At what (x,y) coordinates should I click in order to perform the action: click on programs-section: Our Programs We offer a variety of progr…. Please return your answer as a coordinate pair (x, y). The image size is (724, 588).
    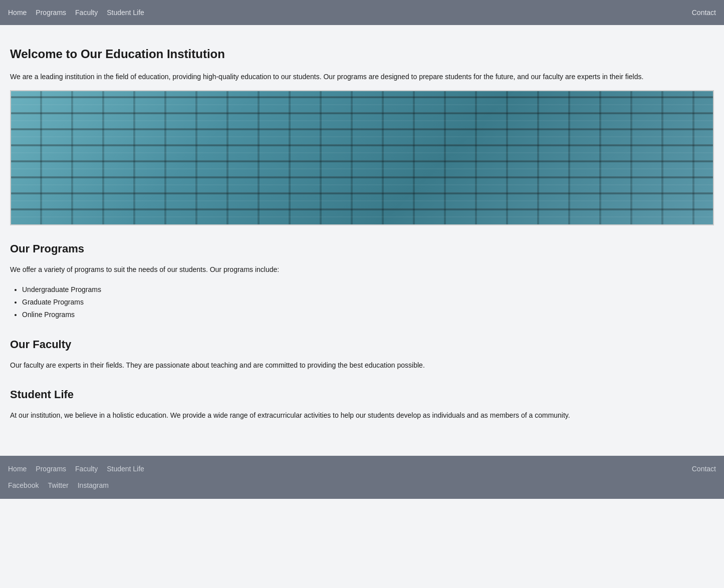
    Looking at the image, I should click on (362, 280).